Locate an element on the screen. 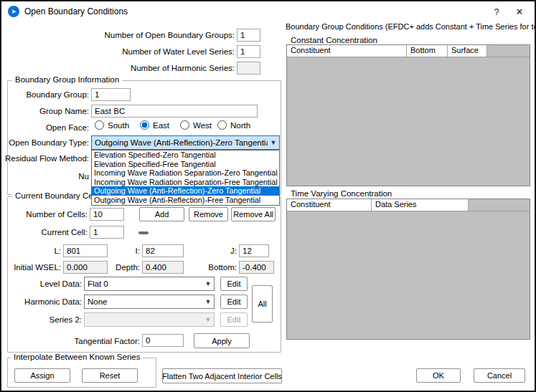 The width and height of the screenshot is (536, 392). current-boundary-cell-title: Current Boundary Cell is located at coordinates (56, 196).